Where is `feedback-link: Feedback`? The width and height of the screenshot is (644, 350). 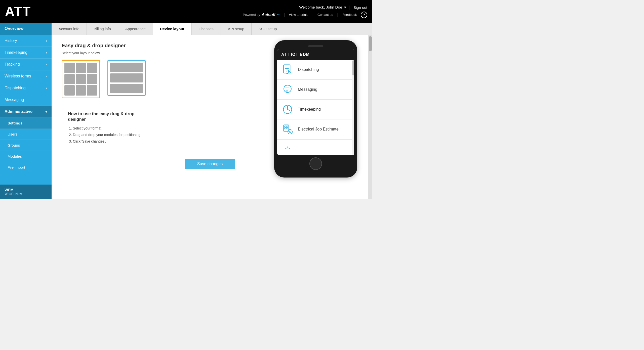
feedback-link: Feedback is located at coordinates (350, 15).